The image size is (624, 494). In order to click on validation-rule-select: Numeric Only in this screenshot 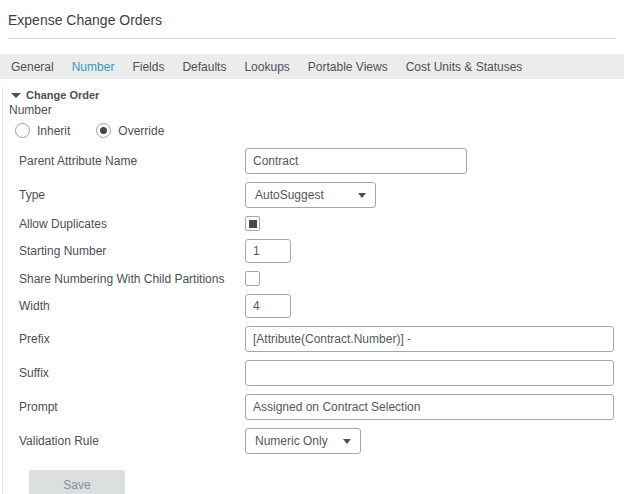, I will do `click(303, 441)`.